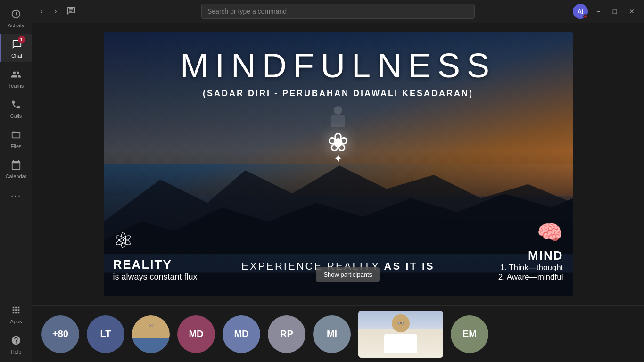 The height and width of the screenshot is (362, 644). Describe the element at coordinates (338, 66) in the screenshot. I see `slide-title: MINDFULNESS` at that location.